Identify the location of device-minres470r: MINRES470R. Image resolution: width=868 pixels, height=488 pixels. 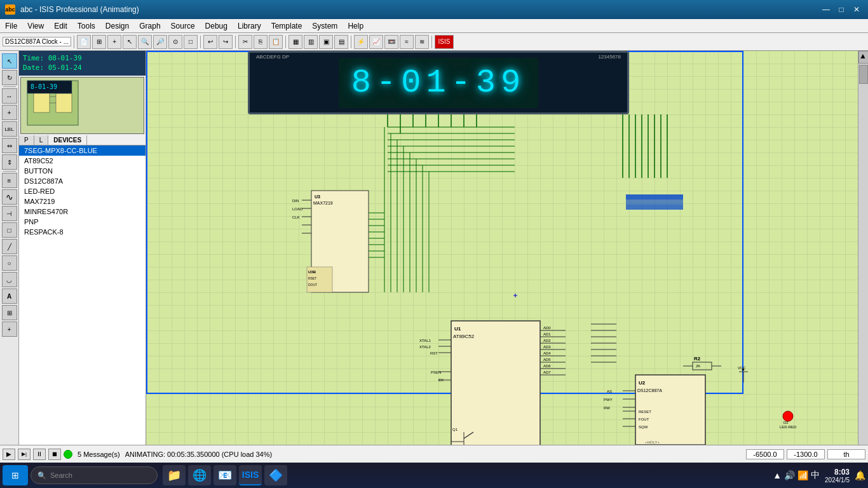
(83, 212).